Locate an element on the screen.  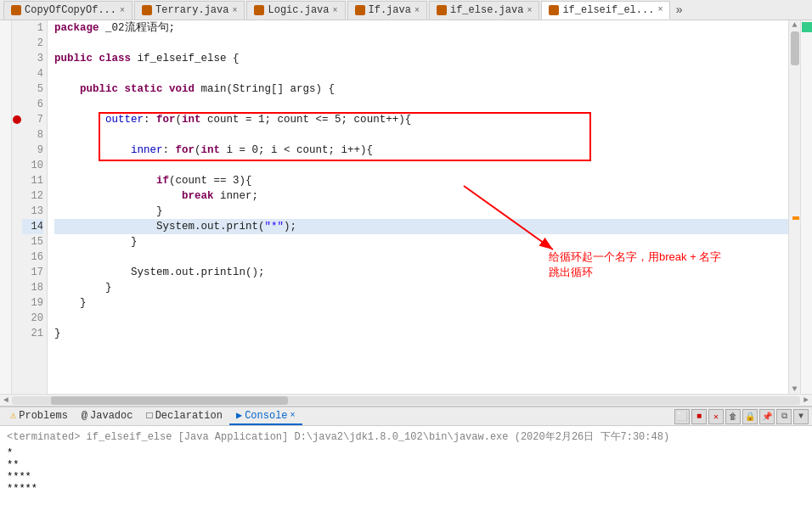
annotation-text: 给循环起一个名字，用break + 名字跳出循环 is located at coordinates (635, 265).